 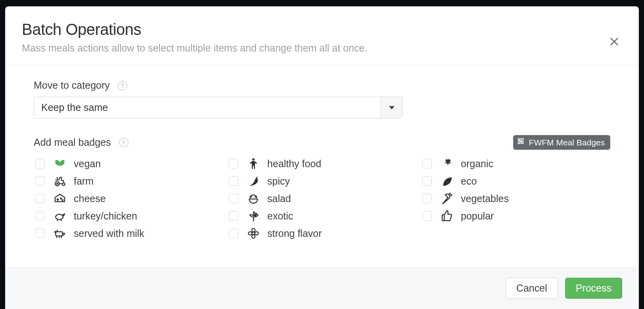 I want to click on badge-turkey: turkey/chicken, so click(x=128, y=216).